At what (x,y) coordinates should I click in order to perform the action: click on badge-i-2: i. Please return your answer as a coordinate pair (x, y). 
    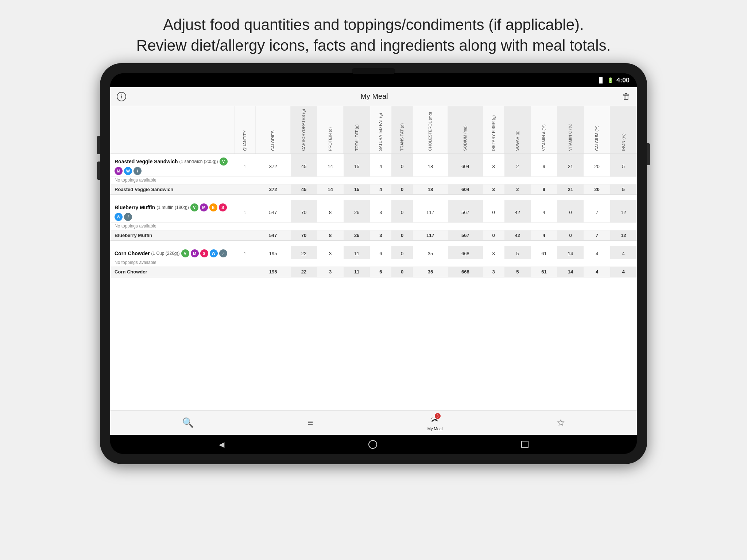
    Looking at the image, I should click on (128, 217).